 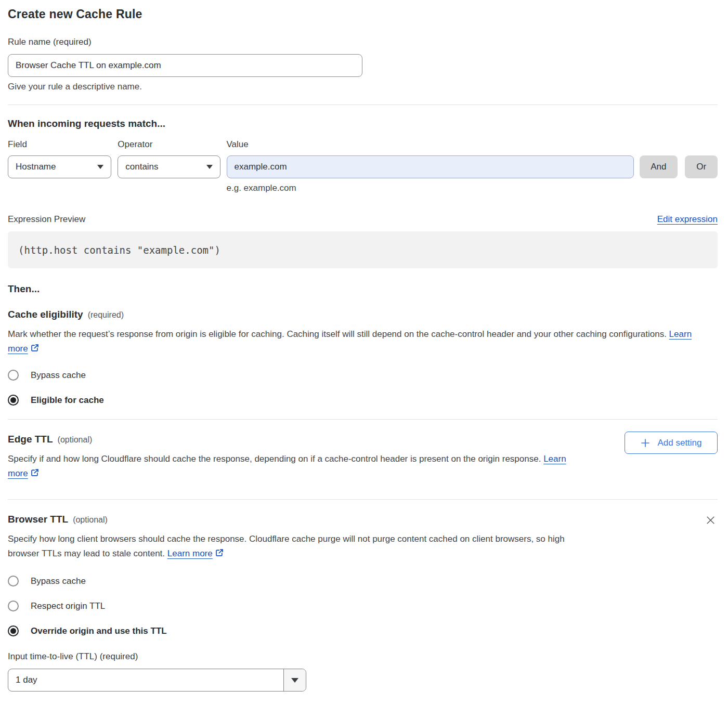 I want to click on radio-respect-origin-ttl: Respect origin TTL, so click(x=363, y=606).